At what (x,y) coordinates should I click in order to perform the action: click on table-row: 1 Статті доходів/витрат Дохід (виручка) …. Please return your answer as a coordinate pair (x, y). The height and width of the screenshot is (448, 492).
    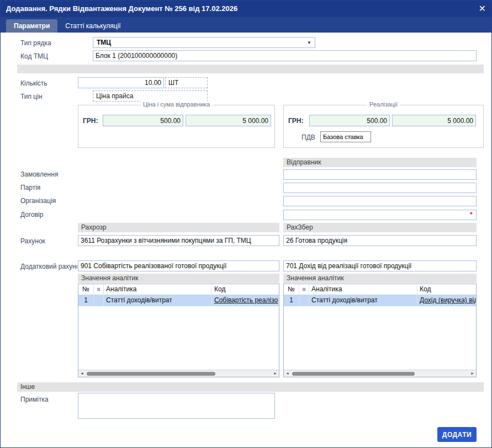
    Looking at the image, I should click on (380, 301).